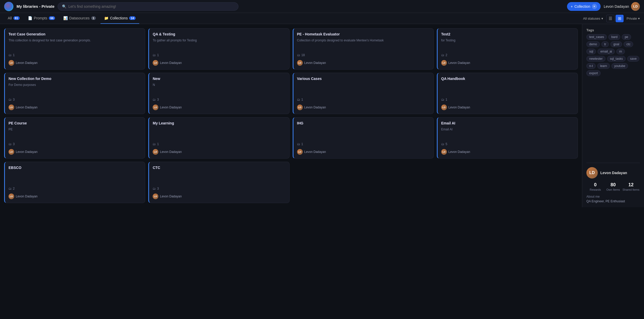 The image size is (644, 319). I want to click on user-name: Levon Dadayan, so click(616, 6).